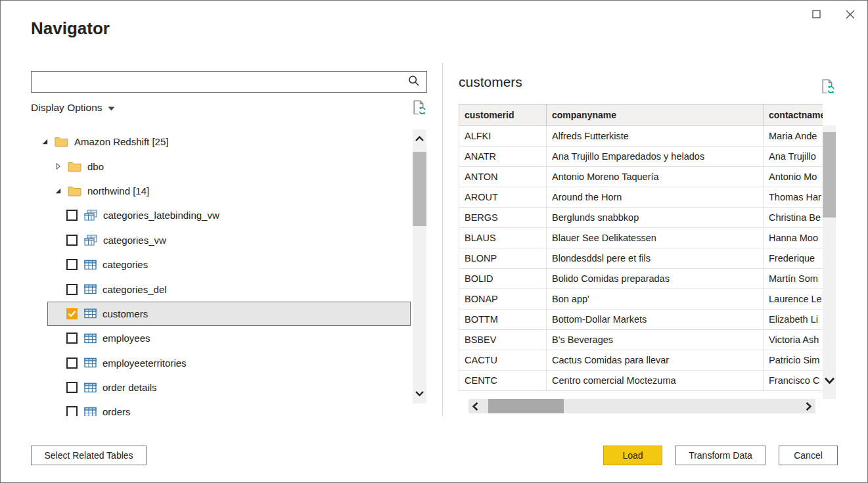 This screenshot has height=483, width=868. I want to click on tree-item-label: Amazon Redshift [25], so click(121, 142).